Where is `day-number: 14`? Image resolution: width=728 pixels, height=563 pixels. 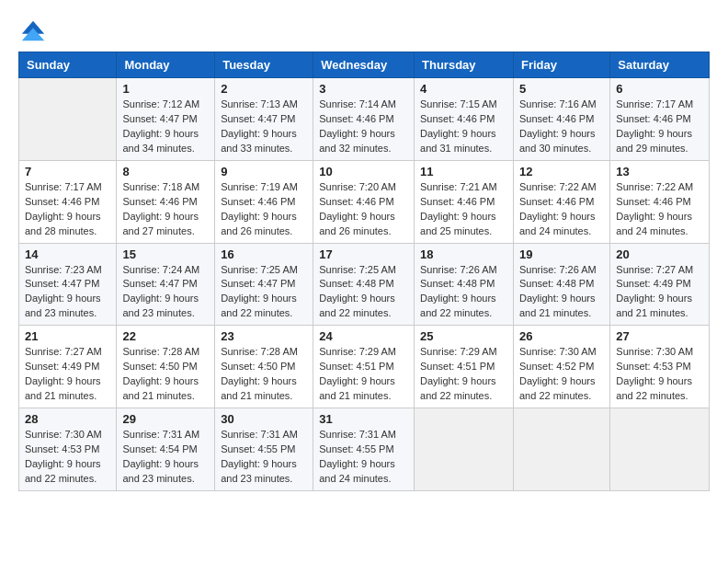
day-number: 14 is located at coordinates (68, 254).